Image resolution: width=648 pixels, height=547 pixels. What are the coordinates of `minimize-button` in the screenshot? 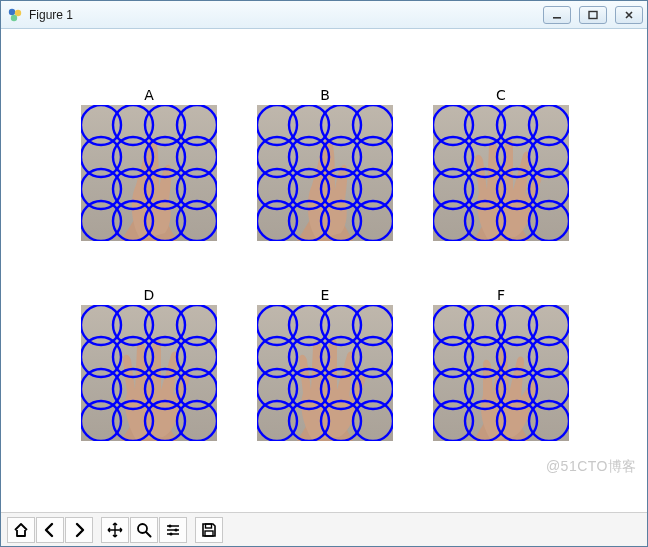 It's located at (557, 15).